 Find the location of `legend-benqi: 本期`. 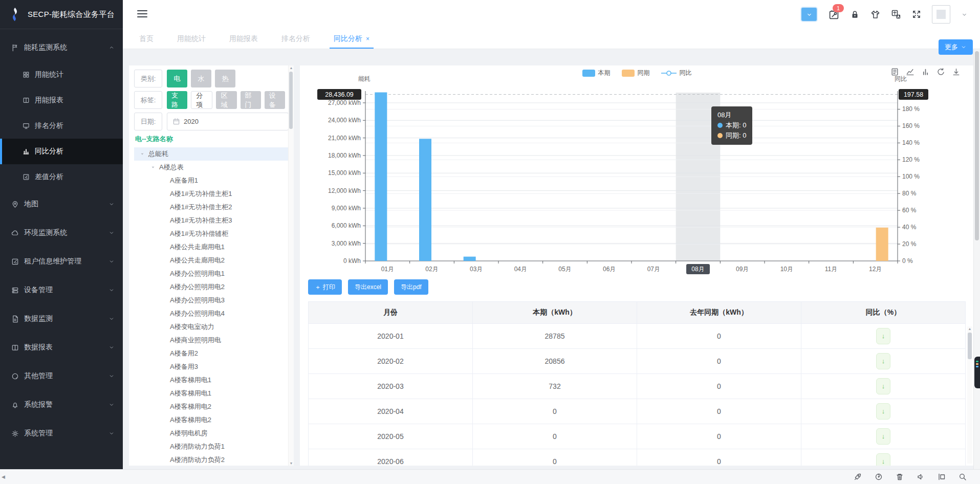

legend-benqi: 本期 is located at coordinates (597, 73).